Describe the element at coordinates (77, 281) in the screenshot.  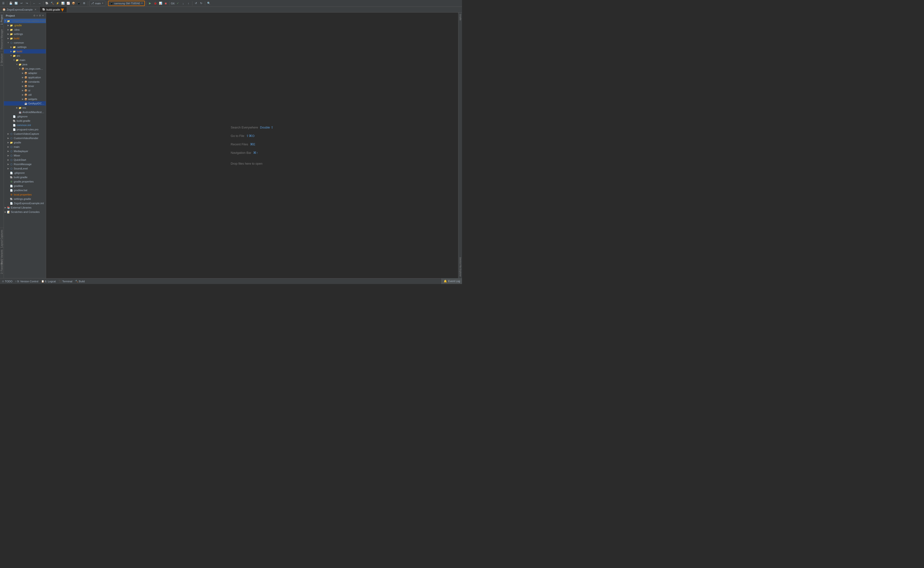
I see `build-icon: 🔨` at that location.